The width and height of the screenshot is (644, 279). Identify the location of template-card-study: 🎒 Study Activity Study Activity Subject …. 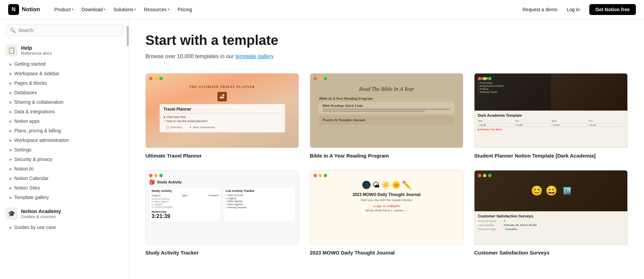
(222, 213).